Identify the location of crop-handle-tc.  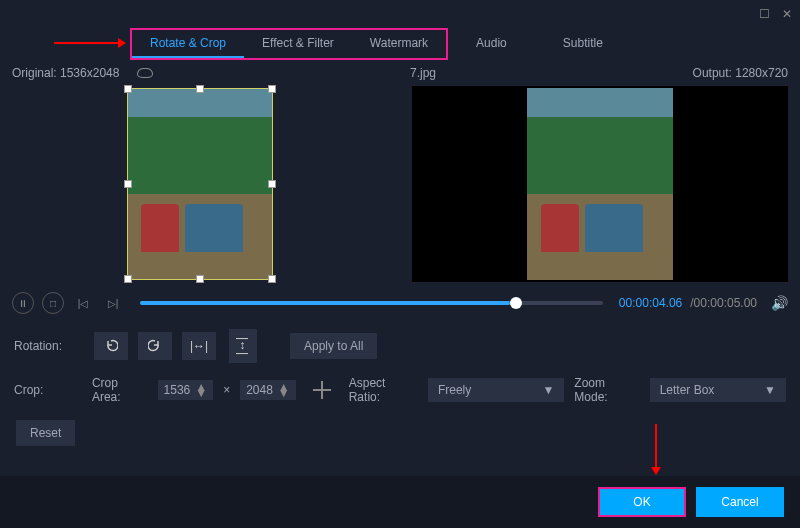
(200, 89).